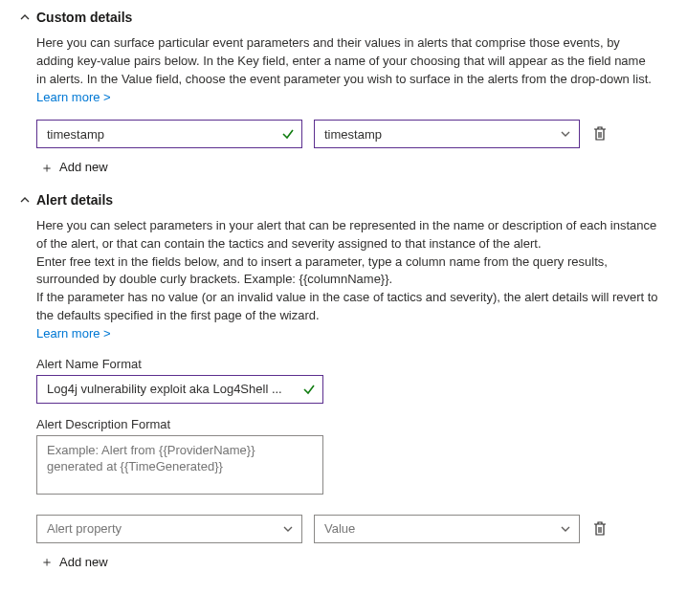 Image resolution: width=687 pixels, height=616 pixels. What do you see at coordinates (447, 134) in the screenshot?
I see `custom-value-dropdown: timestamp` at bounding box center [447, 134].